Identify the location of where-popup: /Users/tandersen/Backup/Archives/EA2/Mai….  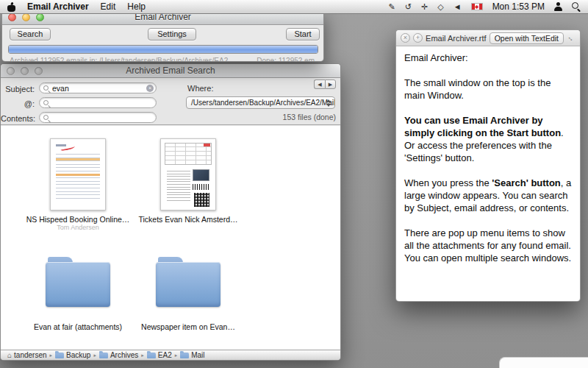
(260, 103).